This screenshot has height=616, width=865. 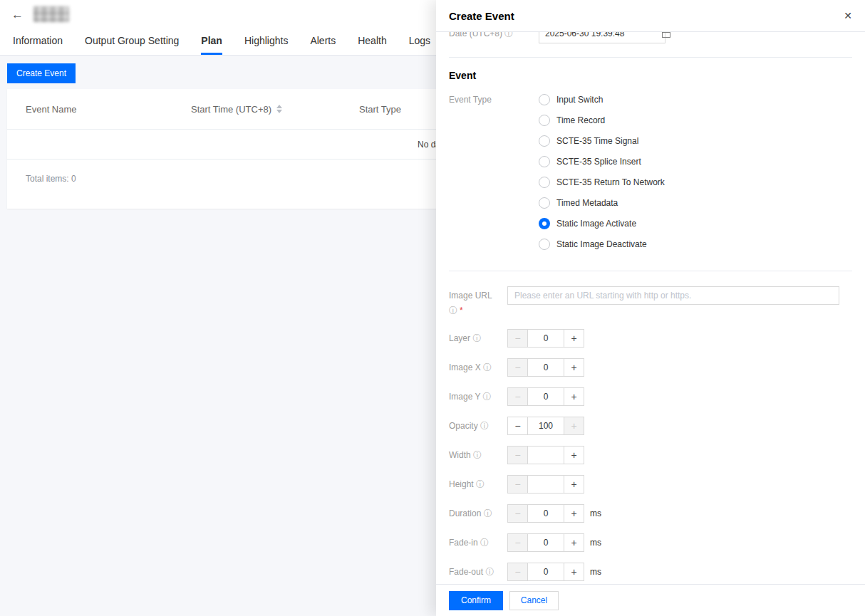 What do you see at coordinates (470, 100) in the screenshot?
I see `event-type-label-text: Event Type` at bounding box center [470, 100].